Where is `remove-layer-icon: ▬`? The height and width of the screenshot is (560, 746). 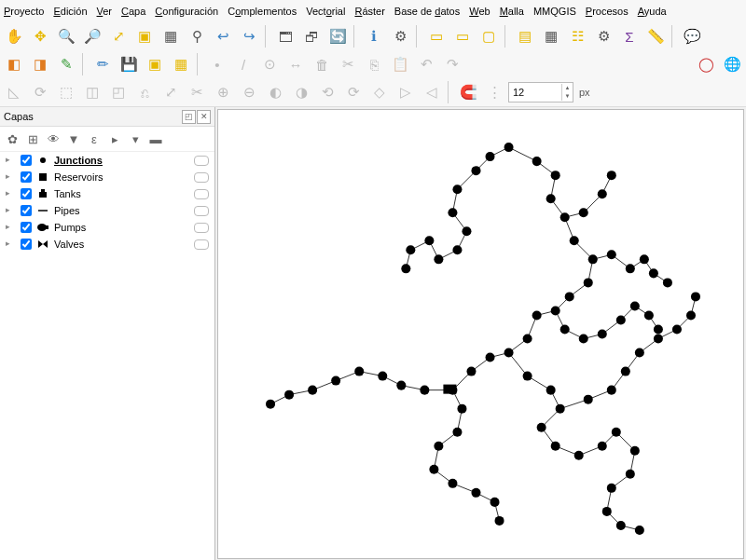 remove-layer-icon: ▬ is located at coordinates (156, 139).